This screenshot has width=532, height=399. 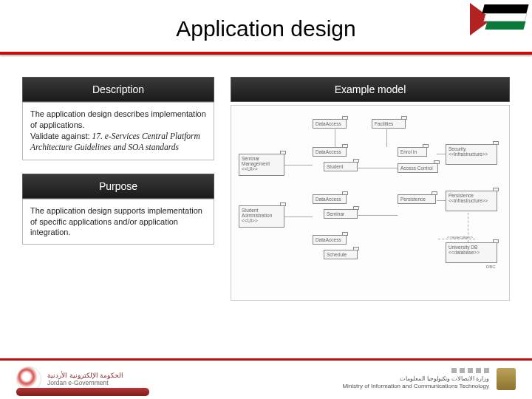 I want to click on uml-university-db: University DB <<database>>, so click(x=471, y=253).